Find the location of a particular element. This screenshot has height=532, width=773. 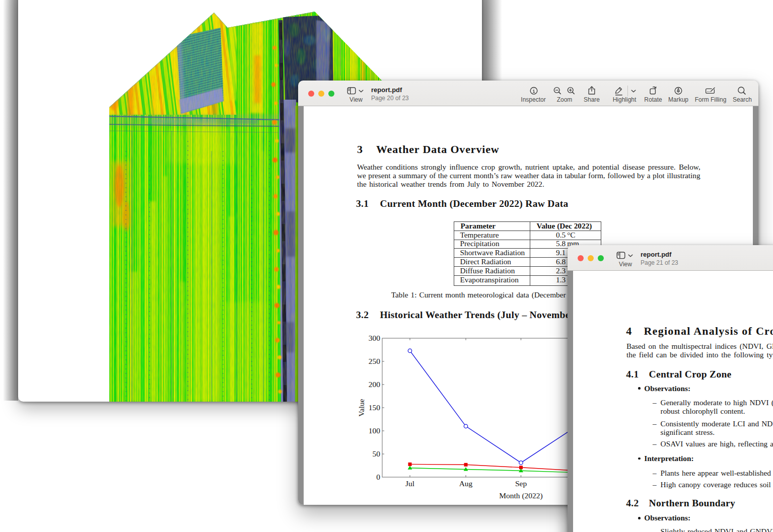

svg-text: 300 is located at coordinates (375, 338).